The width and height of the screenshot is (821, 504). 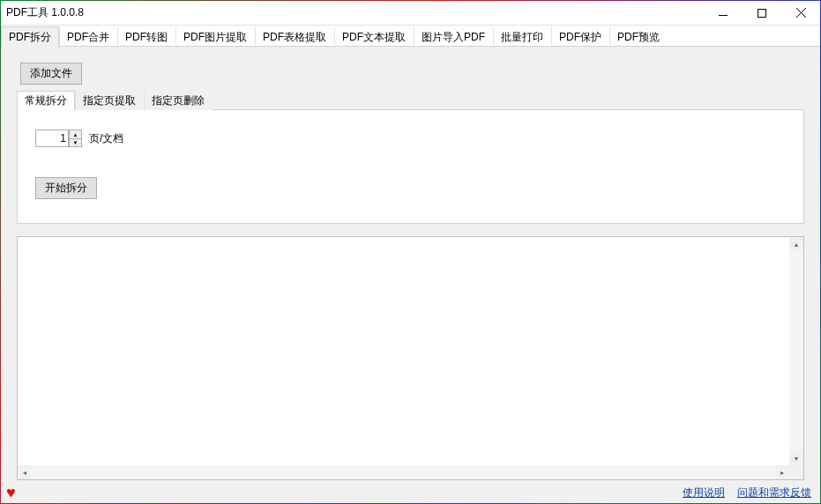 What do you see at coordinates (762, 13) in the screenshot?
I see `window-controls` at bounding box center [762, 13].